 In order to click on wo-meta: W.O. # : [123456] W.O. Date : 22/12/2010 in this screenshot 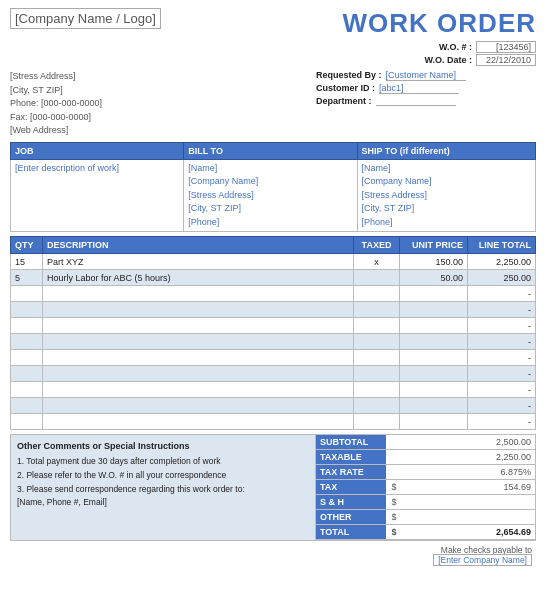, I will do `click(436, 54)`.